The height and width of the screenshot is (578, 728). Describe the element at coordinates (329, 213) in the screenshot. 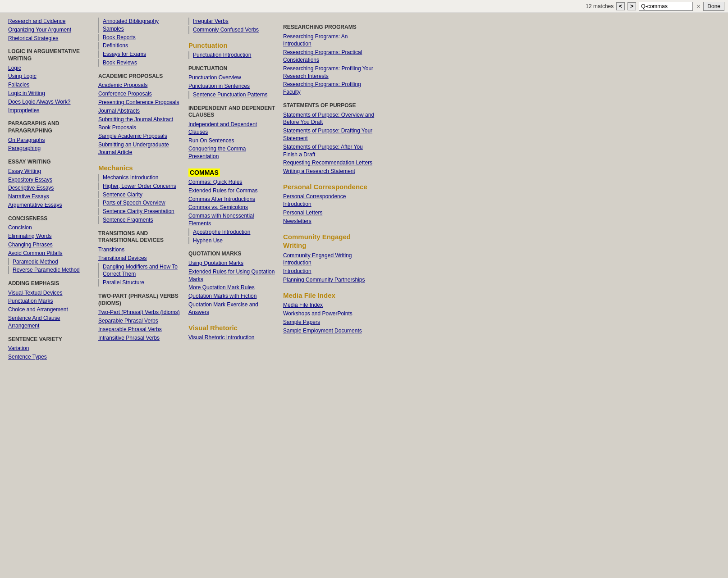

I see `link-personal-letters: Personal Letters` at that location.